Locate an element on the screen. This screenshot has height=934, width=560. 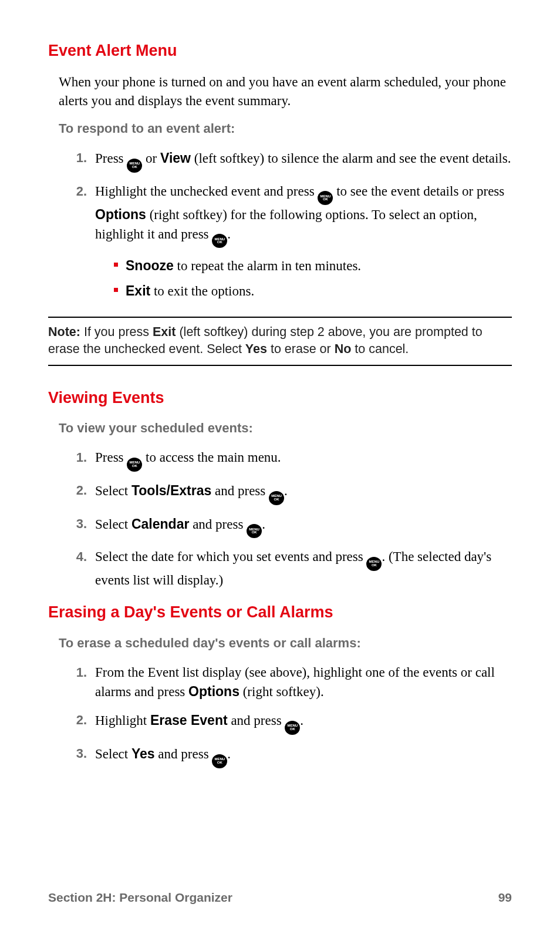
text: to cancel. is located at coordinates (380, 349).